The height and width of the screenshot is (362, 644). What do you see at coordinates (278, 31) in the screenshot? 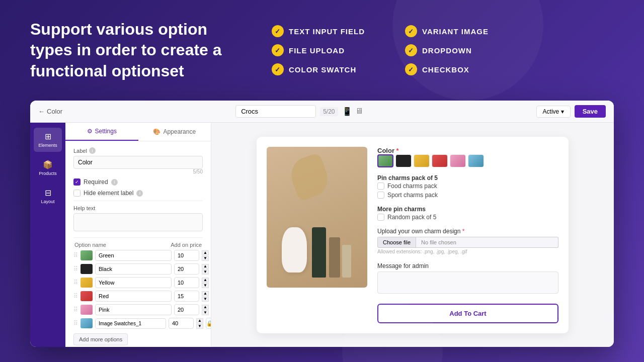
I see `check-icon-text-input: ✓` at bounding box center [278, 31].